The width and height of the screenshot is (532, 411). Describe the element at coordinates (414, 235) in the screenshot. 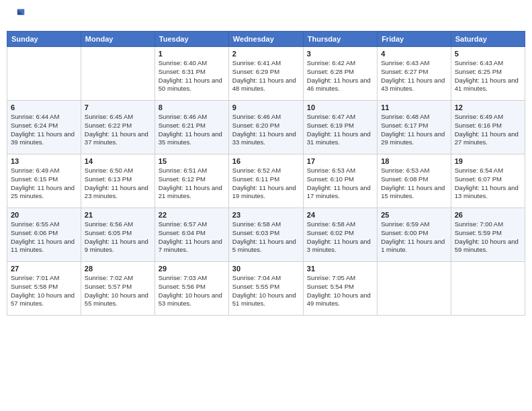

I see `calendar-cell: 25Sunrise: 6:59 AM Sunset: 6:00 PM Dayli…` at that location.